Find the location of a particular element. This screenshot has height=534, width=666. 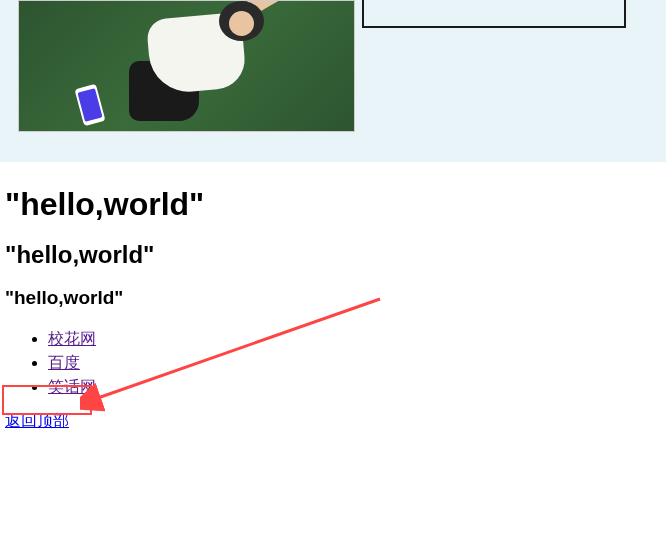

hero-image is located at coordinates (186, 66).